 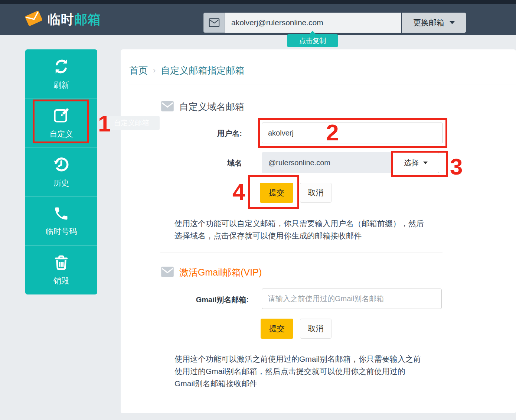 What do you see at coordinates (221, 273) in the screenshot?
I see `section-title: 激活Gmail邮箱(VIP)` at bounding box center [221, 273].